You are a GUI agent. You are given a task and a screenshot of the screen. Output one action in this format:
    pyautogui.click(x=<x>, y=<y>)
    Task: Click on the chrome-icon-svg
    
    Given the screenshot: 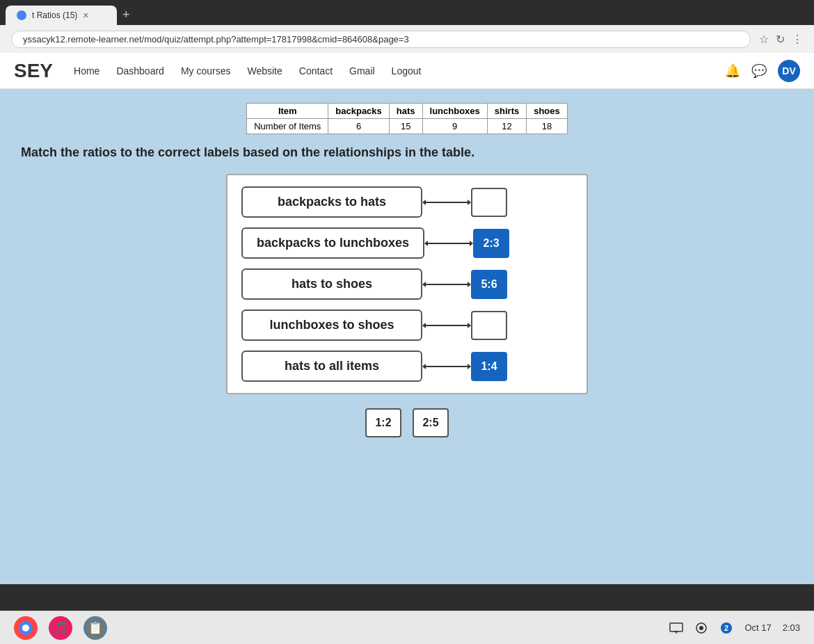 What is the action you would take?
    pyautogui.click(x=26, y=628)
    